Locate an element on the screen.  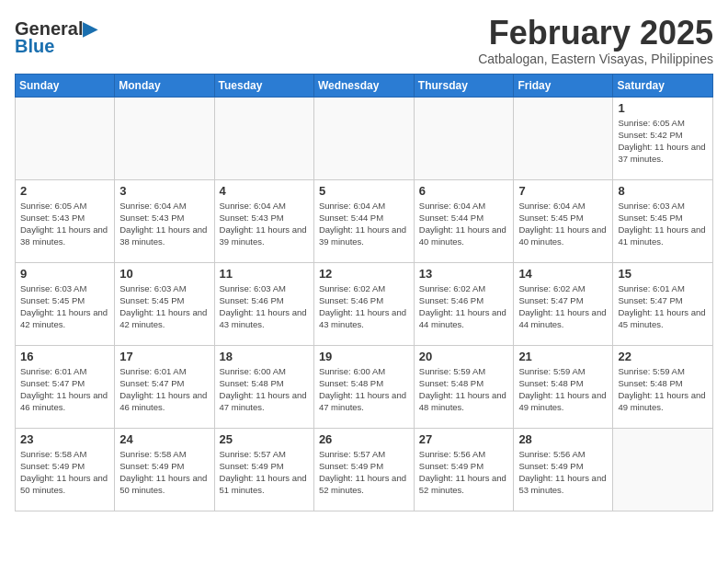
day-number: 7 is located at coordinates (563, 191).